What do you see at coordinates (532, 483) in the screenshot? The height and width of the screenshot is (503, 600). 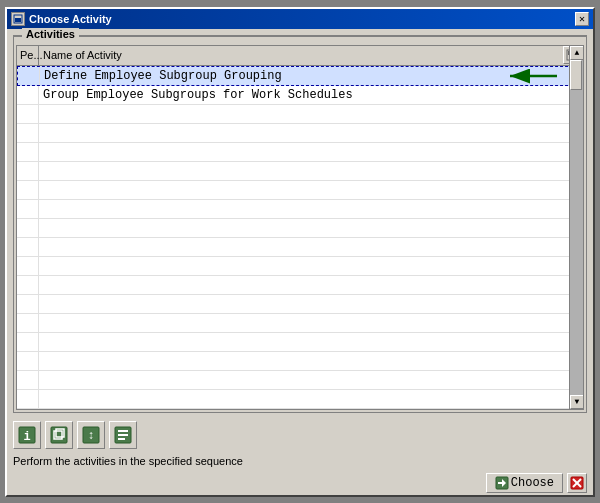 I see `choose-label: Choose` at bounding box center [532, 483].